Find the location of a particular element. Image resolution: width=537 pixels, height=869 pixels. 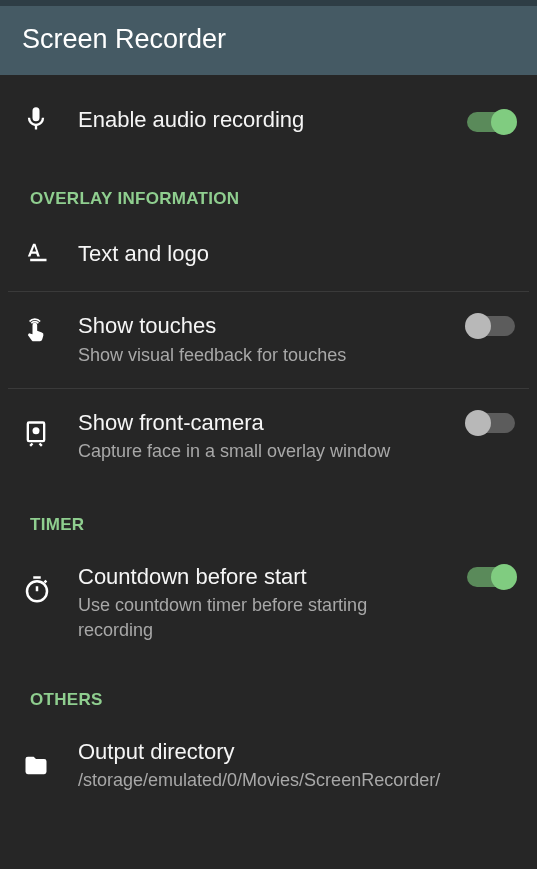

timer-icon is located at coordinates (37, 592).